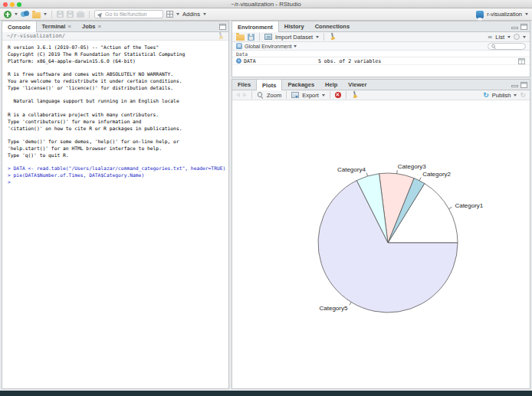 This screenshot has width=532, height=396. What do you see at coordinates (317, 37) in the screenshot?
I see `import-dataset-caret-icon` at bounding box center [317, 37].